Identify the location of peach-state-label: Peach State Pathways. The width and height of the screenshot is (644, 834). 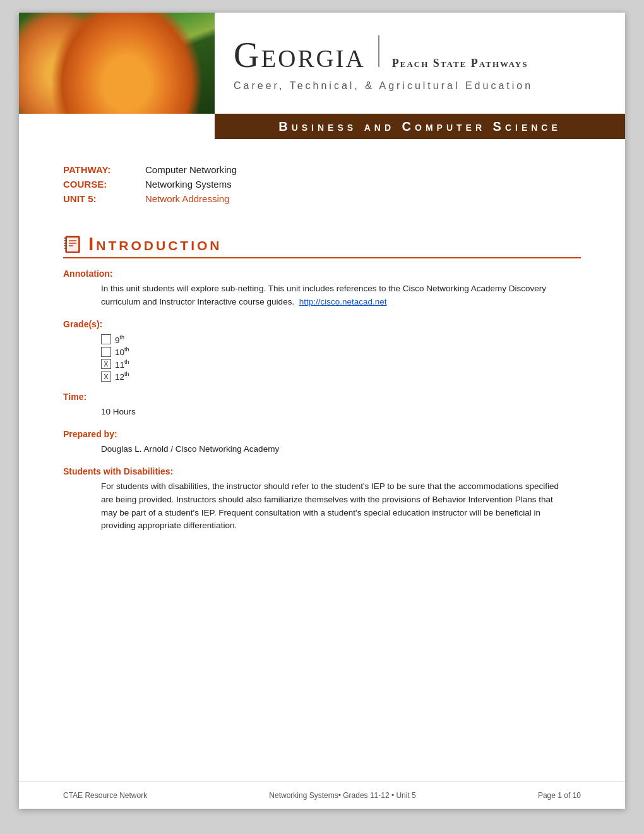
(460, 63).